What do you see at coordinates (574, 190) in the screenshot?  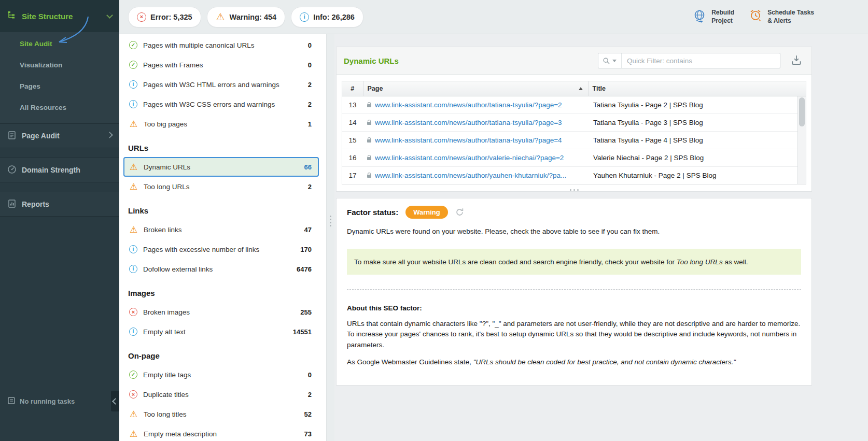 I see `horizontal-splitter` at bounding box center [574, 190].